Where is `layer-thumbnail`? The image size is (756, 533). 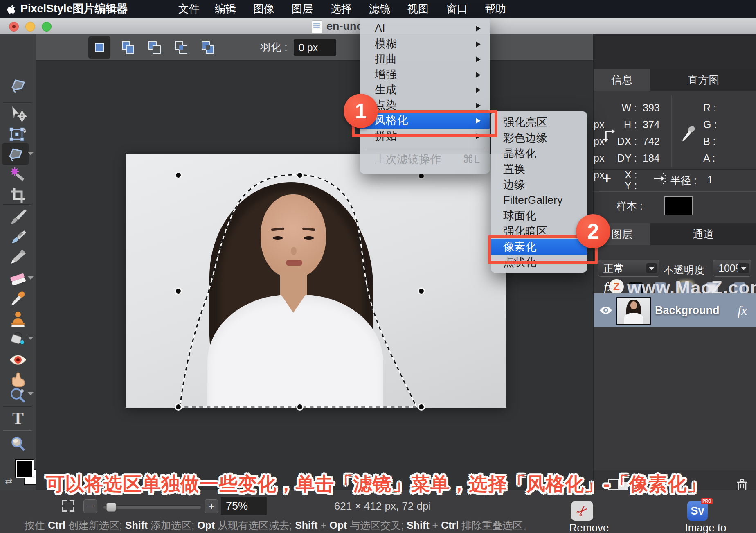 layer-thumbnail is located at coordinates (634, 311).